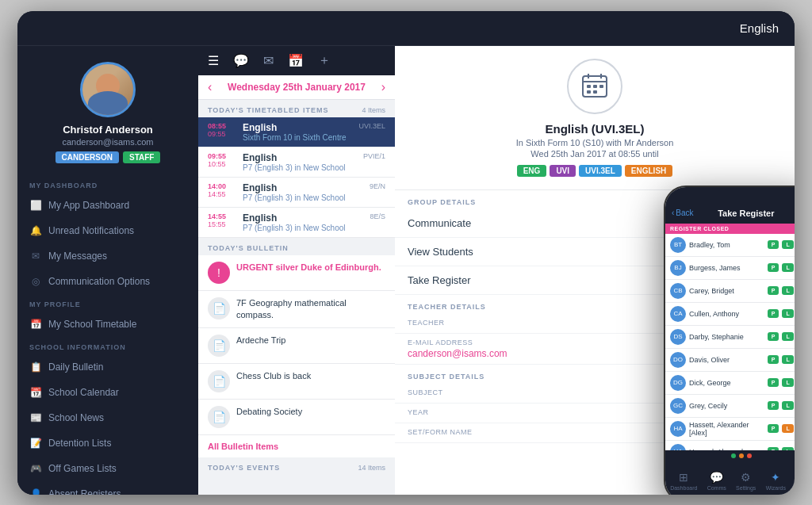 The height and width of the screenshot is (505, 812). Describe the element at coordinates (726, 360) in the screenshot. I see `student-name: Davis, Oliver` at that location.